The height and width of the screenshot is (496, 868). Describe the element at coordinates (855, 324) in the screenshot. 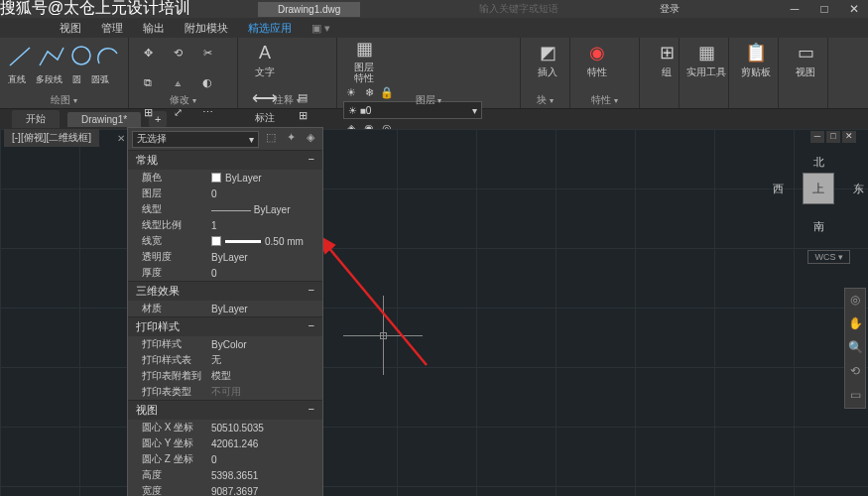

I see `nav-pan-icon: ✋` at that location.